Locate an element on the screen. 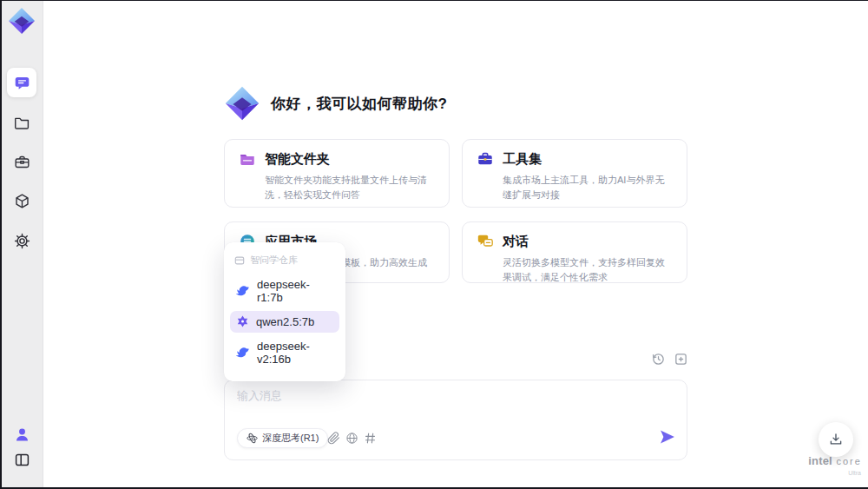  message-input is located at coordinates (445, 406).